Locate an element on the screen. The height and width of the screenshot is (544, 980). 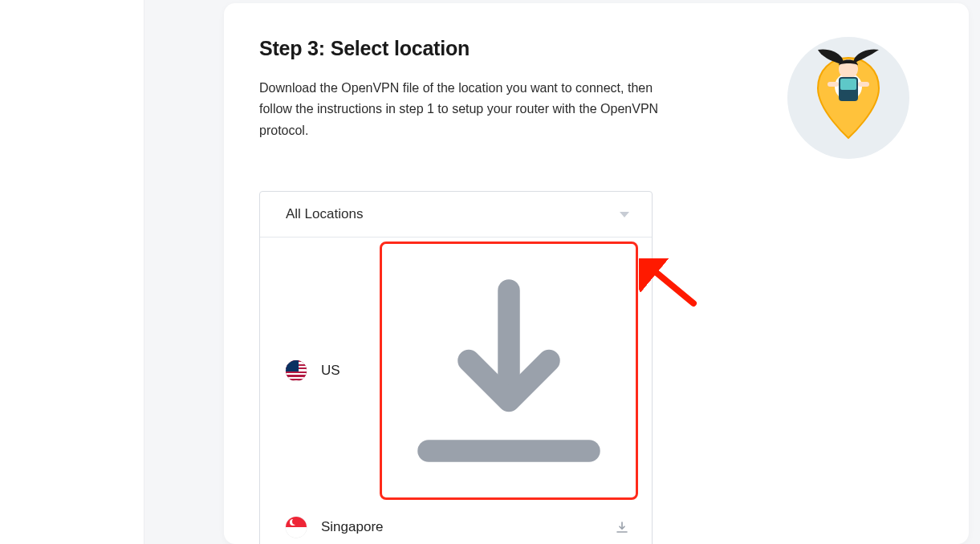
location-name: US is located at coordinates (355, 371).